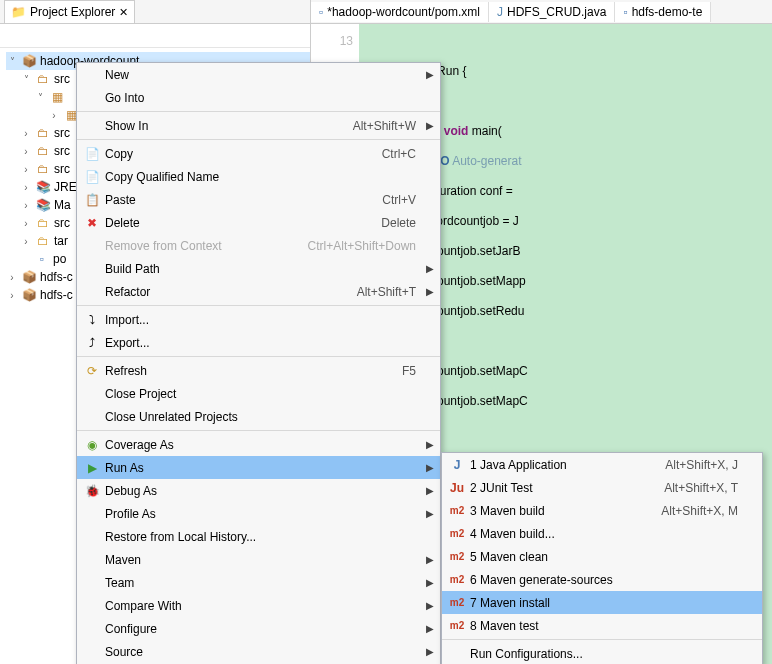  I want to click on menu-item-coverage-as: ◉Coverage As▶, so click(258, 444).